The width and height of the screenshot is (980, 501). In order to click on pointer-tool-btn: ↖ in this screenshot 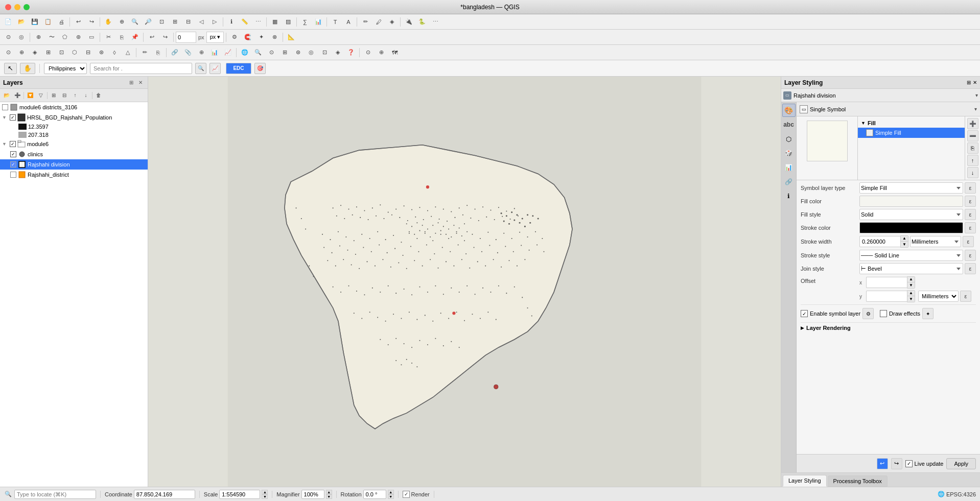, I will do `click(10, 68)`.